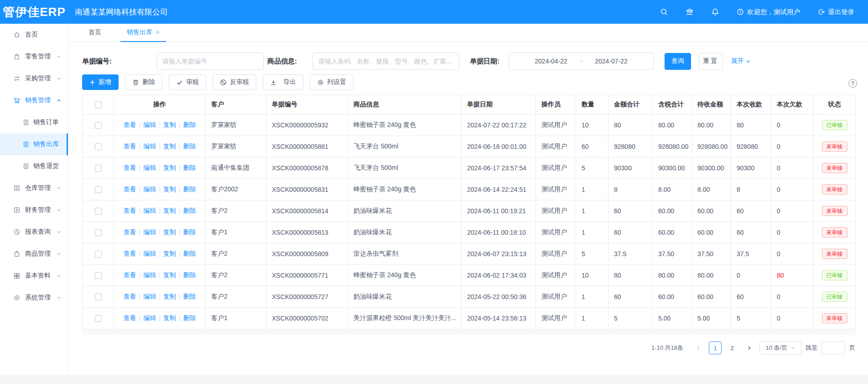 This screenshot has height=384, width=868. What do you see at coordinates (741, 61) in the screenshot?
I see `expand-link: 展开` at bounding box center [741, 61].